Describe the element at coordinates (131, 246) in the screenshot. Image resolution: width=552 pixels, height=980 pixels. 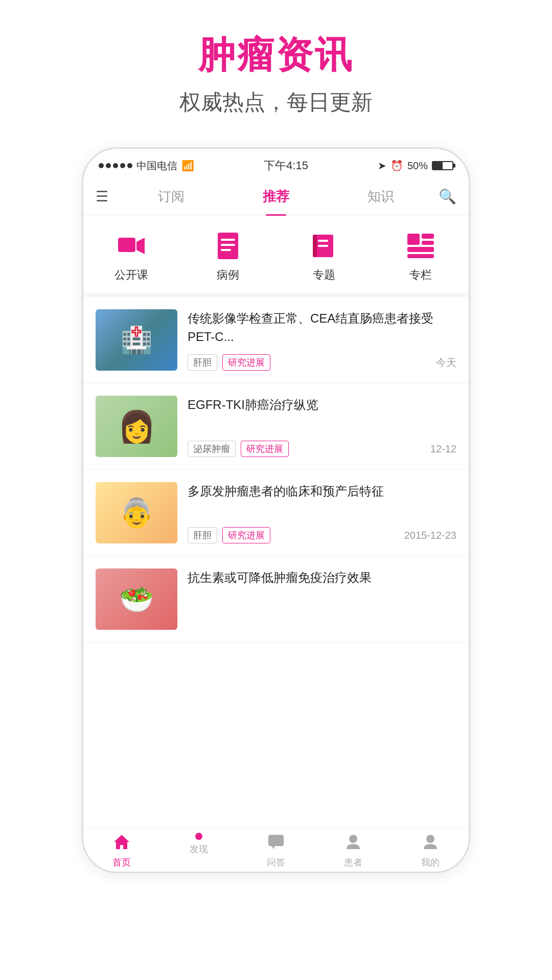
I see `open-course-icon` at that location.